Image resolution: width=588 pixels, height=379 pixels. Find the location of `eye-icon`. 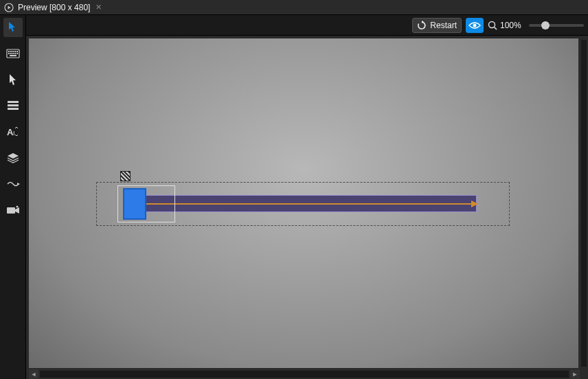

eye-icon is located at coordinates (475, 25).